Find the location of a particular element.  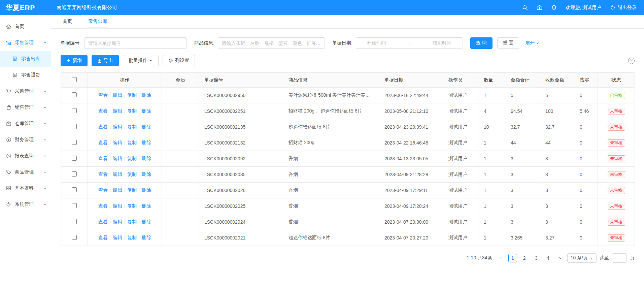

next-page-button: > is located at coordinates (560, 258).